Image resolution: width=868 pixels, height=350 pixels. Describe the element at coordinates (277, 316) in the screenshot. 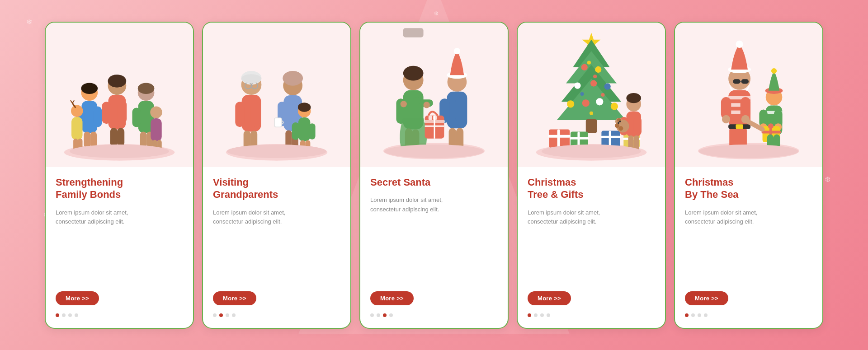

I see `card-2-dots` at that location.